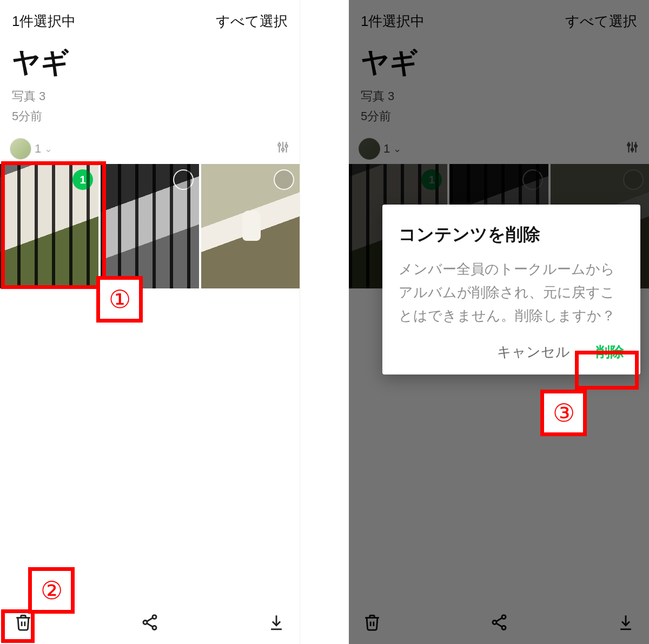  What do you see at coordinates (150, 58) in the screenshot?
I see `album-title: ヤギ` at bounding box center [150, 58].